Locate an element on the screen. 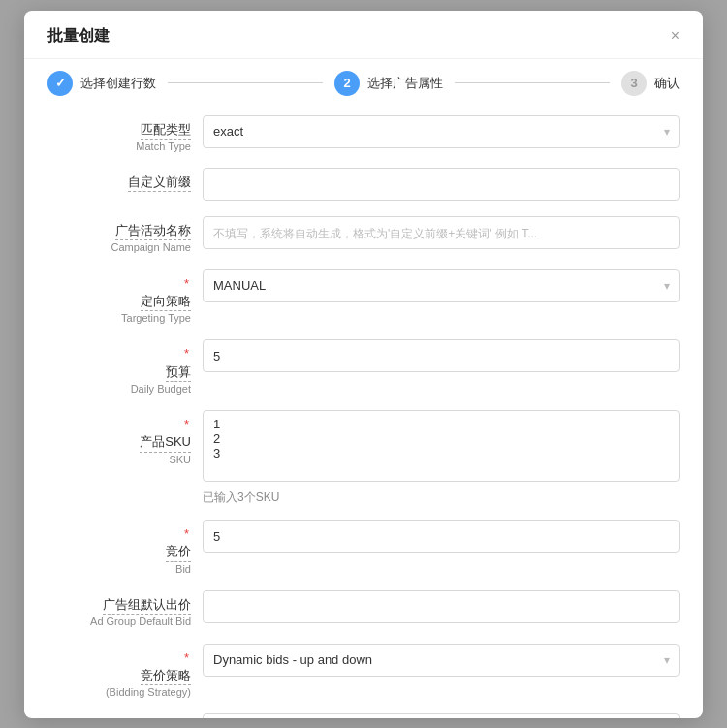 The image size is (727, 728). step-2-label: 选择广告属性 is located at coordinates (405, 83).